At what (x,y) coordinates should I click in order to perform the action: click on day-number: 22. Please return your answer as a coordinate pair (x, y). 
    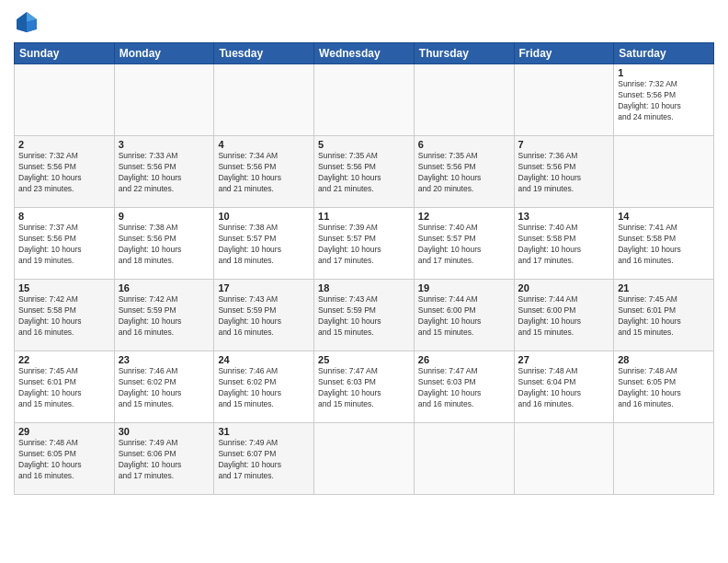
    Looking at the image, I should click on (64, 360).